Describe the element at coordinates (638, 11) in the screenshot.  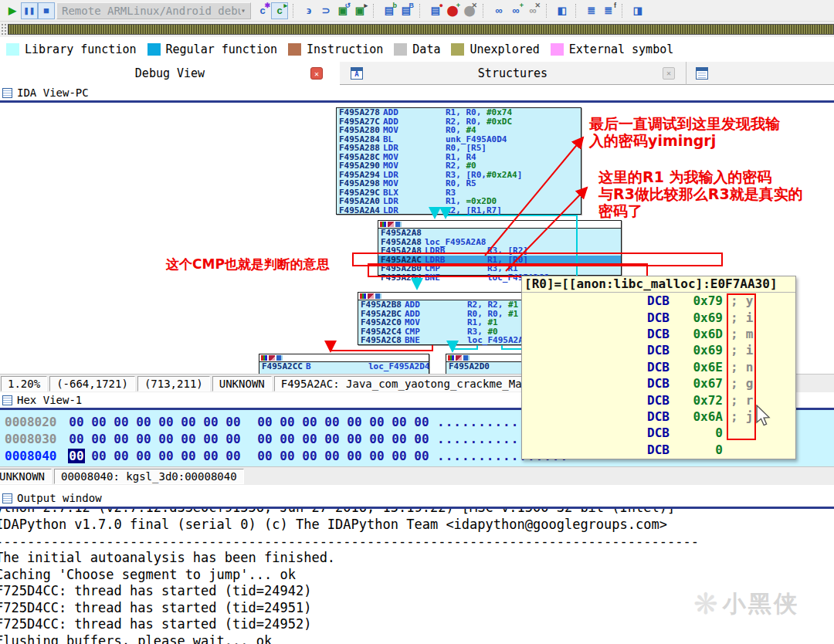
I see `switch-debugger-icon: ◨` at that location.